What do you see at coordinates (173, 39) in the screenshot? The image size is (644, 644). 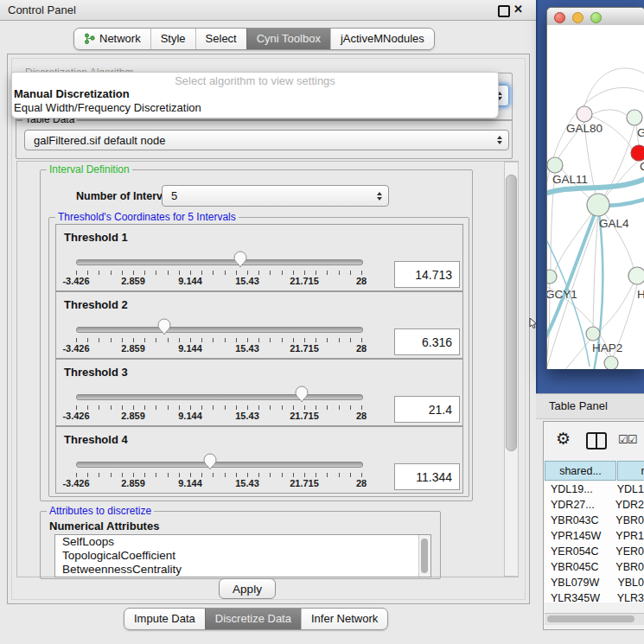 I see `tab-style: Style` at bounding box center [173, 39].